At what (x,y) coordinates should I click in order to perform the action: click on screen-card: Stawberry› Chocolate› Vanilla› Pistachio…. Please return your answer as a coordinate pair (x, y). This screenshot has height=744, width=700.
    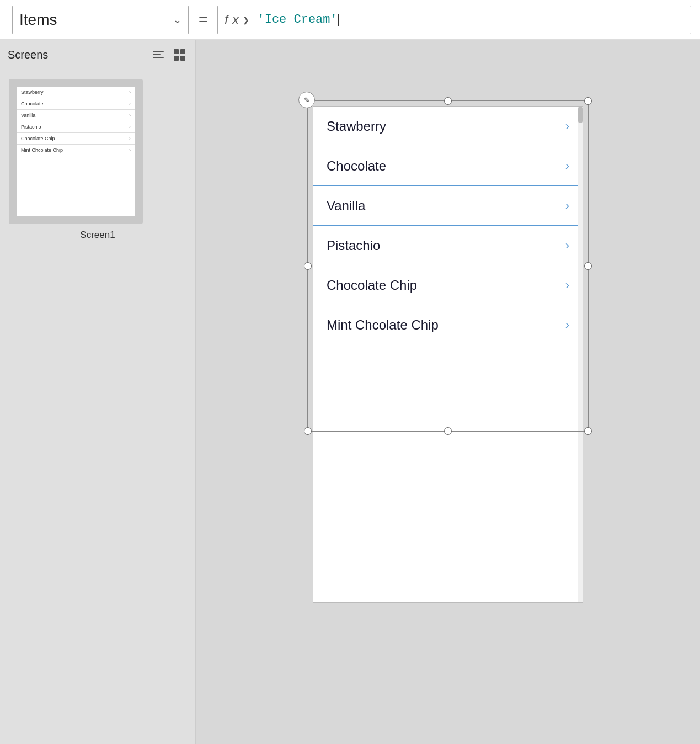
    Looking at the image, I should click on (76, 151).